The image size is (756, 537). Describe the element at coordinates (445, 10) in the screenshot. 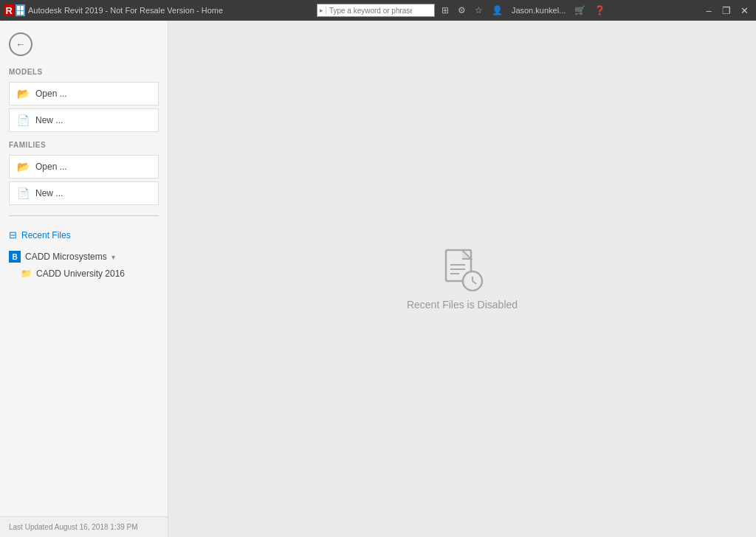

I see `search-icon: ⊞` at that location.